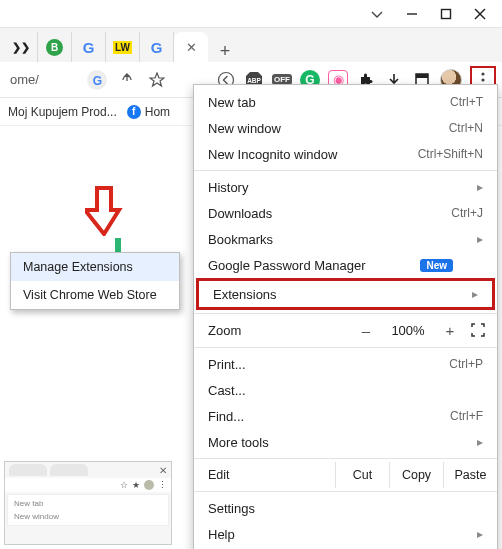 Image resolution: width=502 pixels, height=549 pixels. Describe the element at coordinates (148, 112) in the screenshot. I see `bookmark-facebook: f Hom` at that location.